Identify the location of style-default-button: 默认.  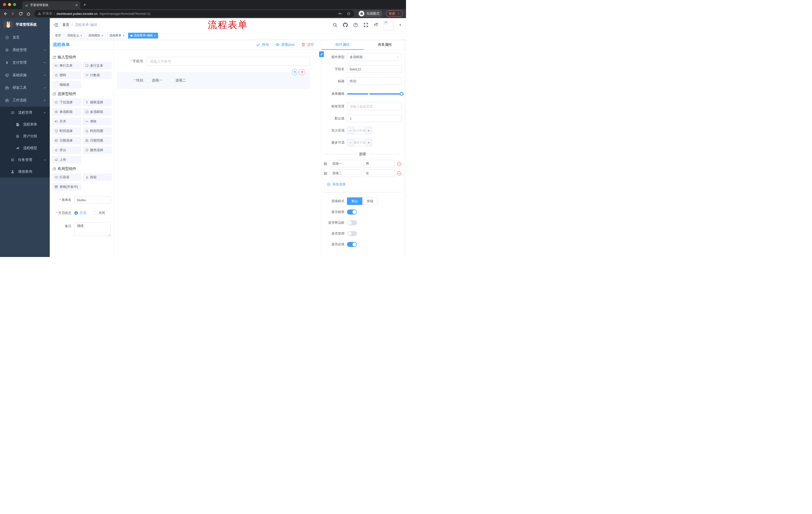
(355, 201).